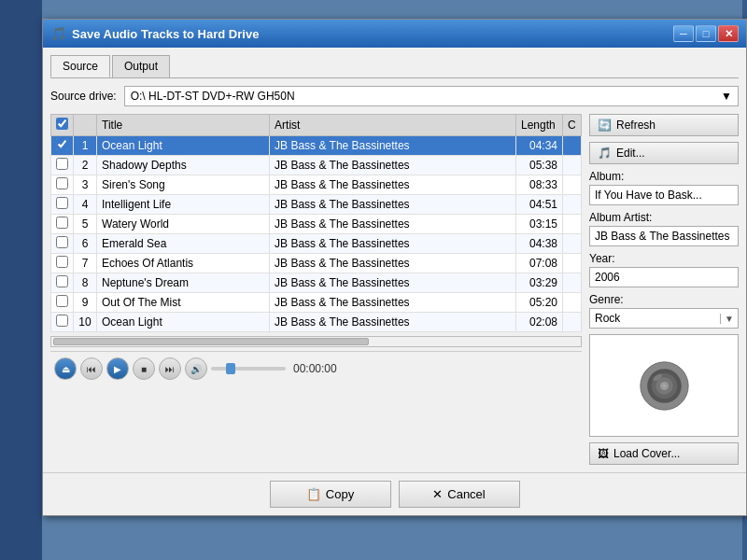 This screenshot has width=747, height=560. I want to click on refresh-label: Refresh, so click(636, 125).